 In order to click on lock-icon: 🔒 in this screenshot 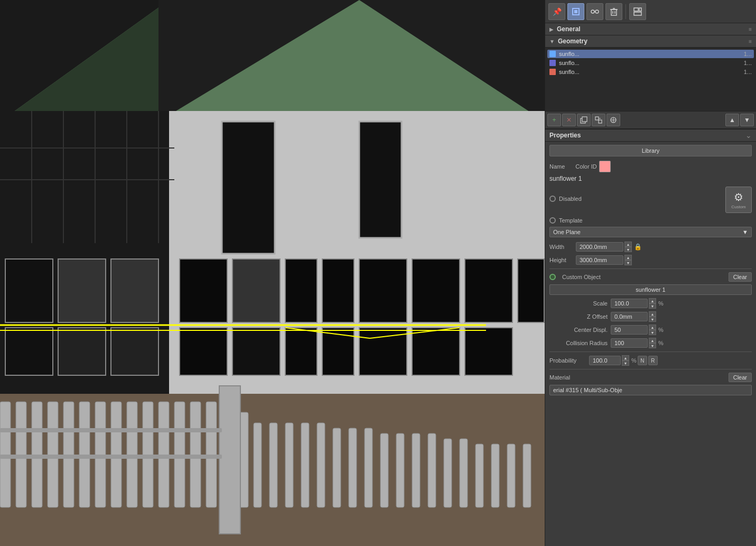, I will do `click(638, 247)`.